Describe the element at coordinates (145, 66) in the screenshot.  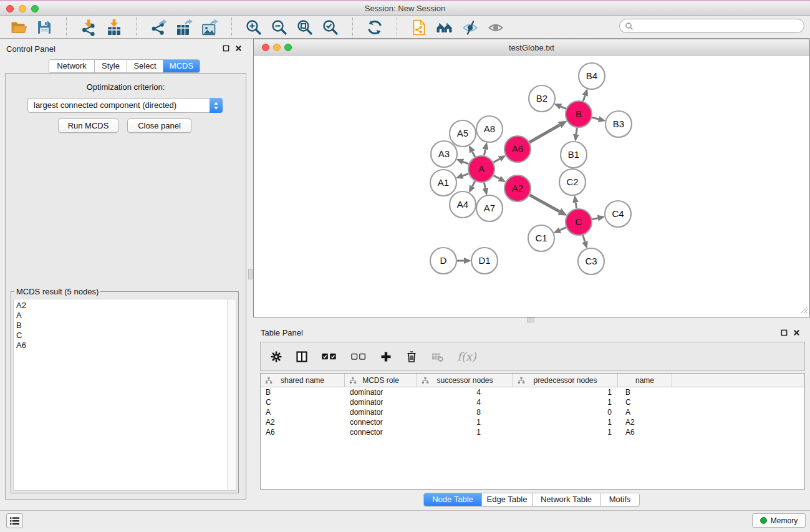
I see `tab-select: Select` at that location.